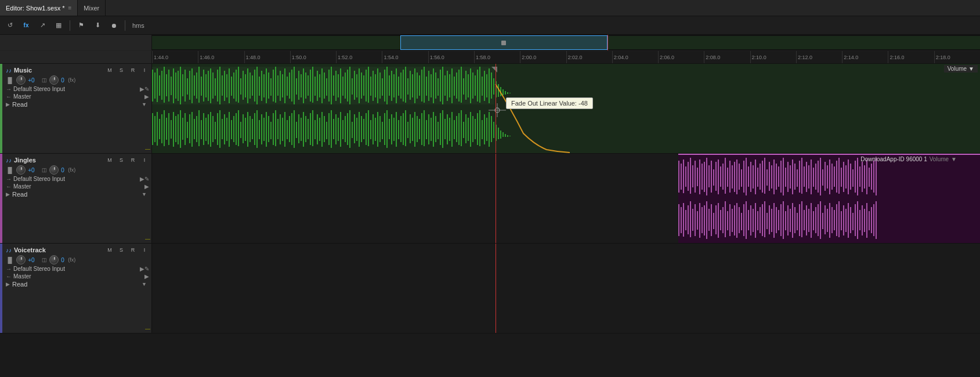 The height and width of the screenshot is (377, 980). I want to click on download-button: ⬇, so click(97, 26).